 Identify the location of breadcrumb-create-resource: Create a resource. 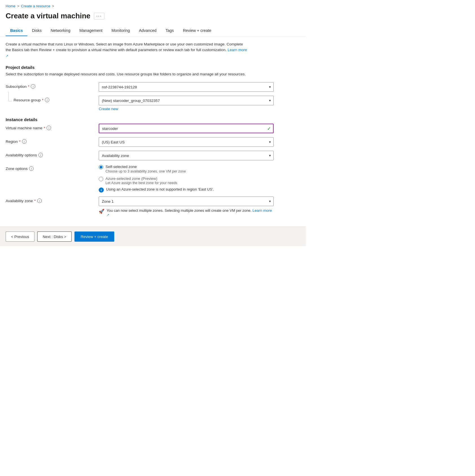
(36, 6).